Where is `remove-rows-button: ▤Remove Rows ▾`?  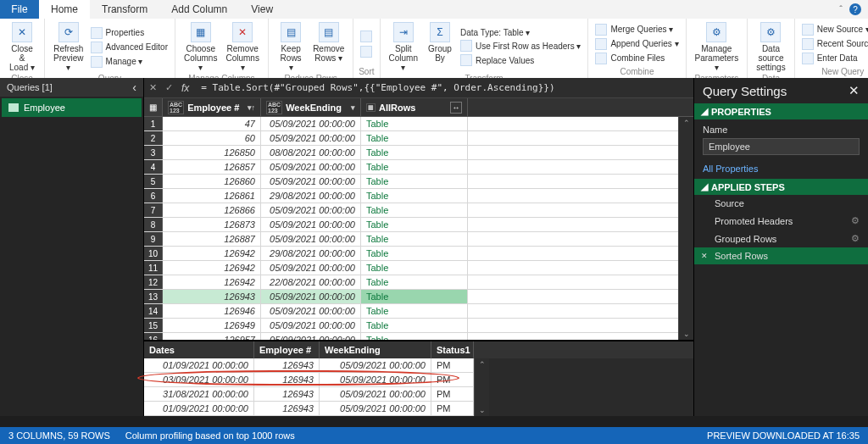
remove-rows-button: ▤Remove Rows ▾ is located at coordinates (329, 47).